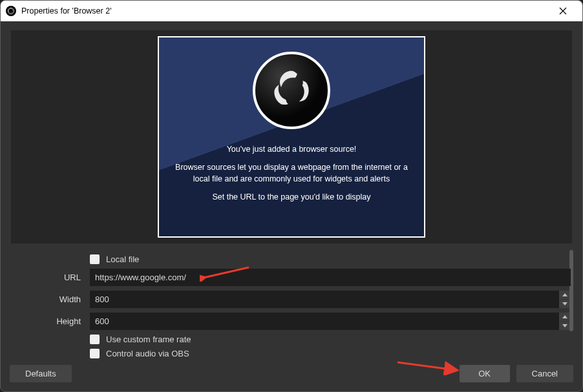  I want to click on height-label: Height, so click(51, 322).